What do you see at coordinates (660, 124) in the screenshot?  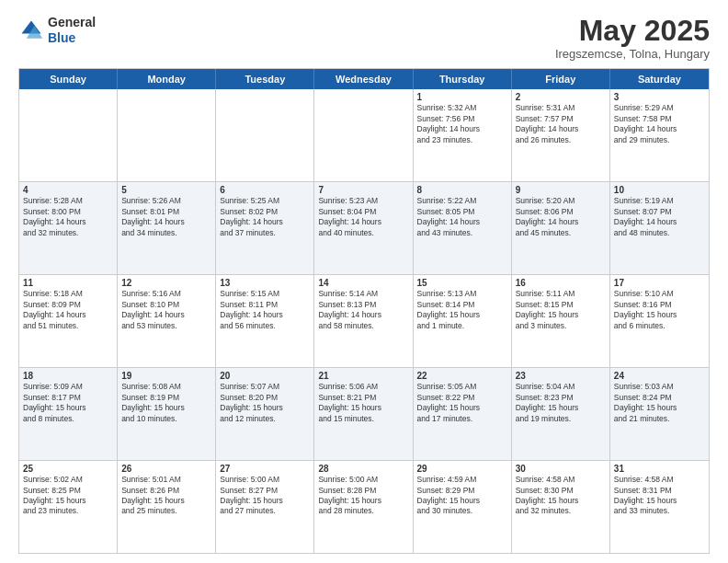 I see `day-info: Sunrise: 5:29 AMSunset: 7:58 PMDaylight:…` at bounding box center [660, 124].